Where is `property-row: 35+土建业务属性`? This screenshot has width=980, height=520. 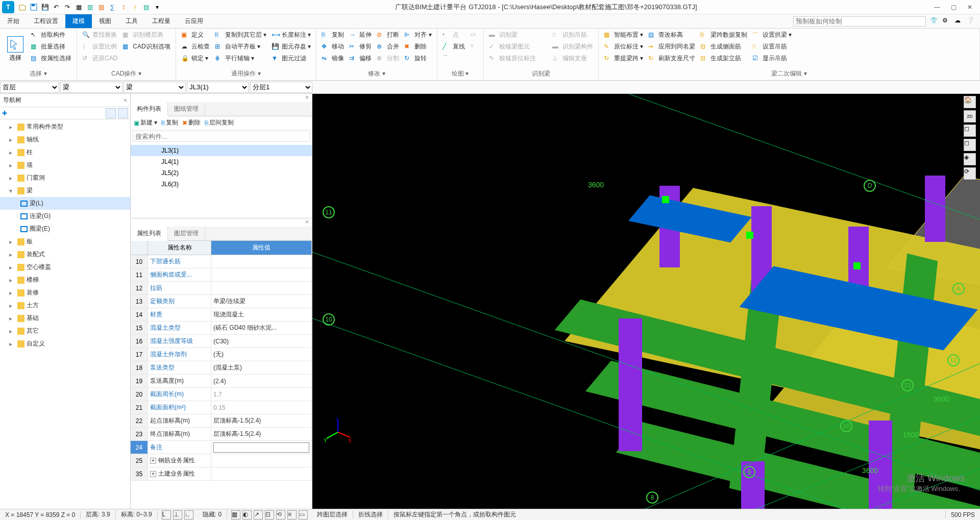
property-row: 35+土建业务属性 is located at coordinates (222, 474).